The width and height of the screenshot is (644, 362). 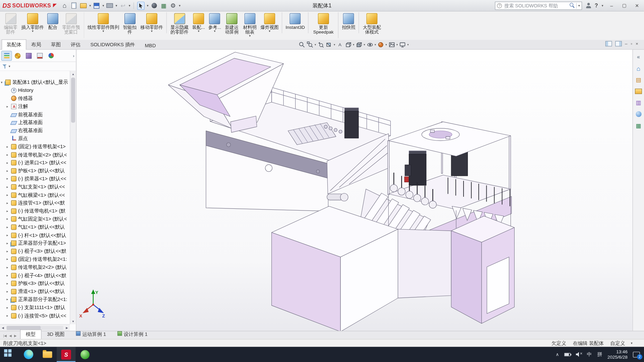 I want to click on action-center-icon: 2, so click(x=637, y=355).